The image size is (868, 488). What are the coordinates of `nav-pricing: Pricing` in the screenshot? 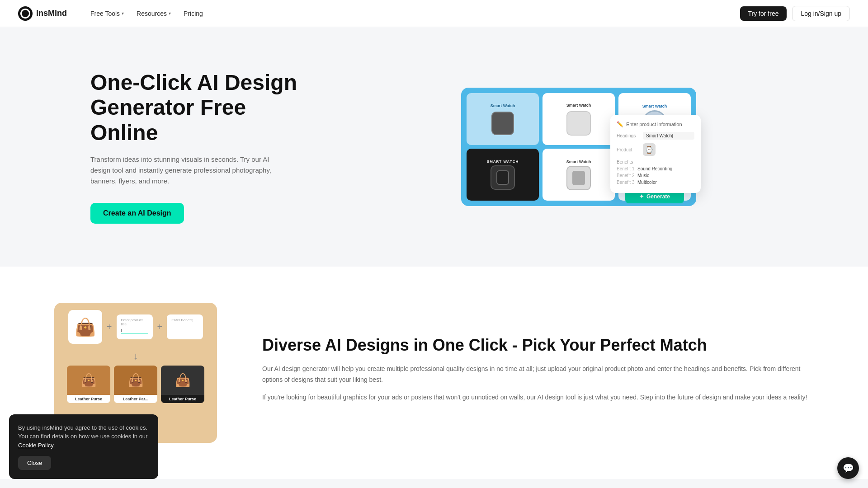 It's located at (193, 14).